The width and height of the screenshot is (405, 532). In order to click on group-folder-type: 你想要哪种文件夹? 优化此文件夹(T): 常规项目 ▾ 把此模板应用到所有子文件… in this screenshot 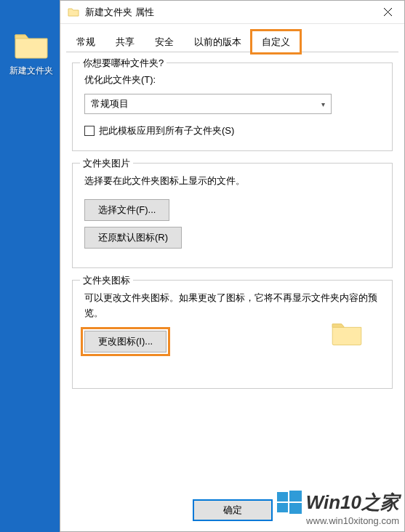, I will do `click(233, 107)`.